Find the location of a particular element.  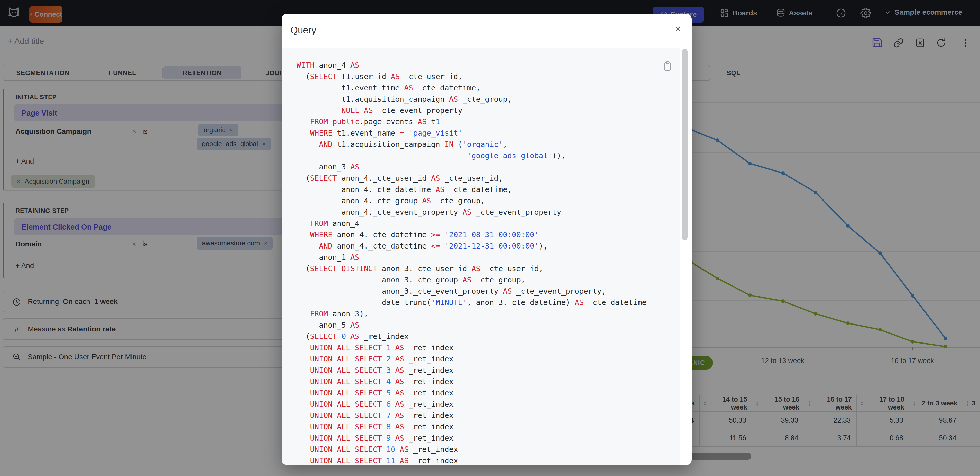

sql-code-line: anon_5 AS is located at coordinates (471, 325).